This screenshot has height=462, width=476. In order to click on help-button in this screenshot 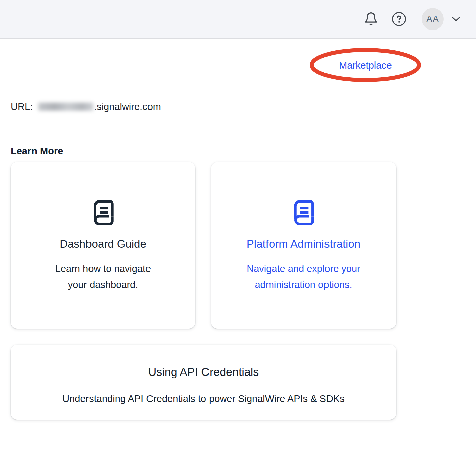, I will do `click(399, 19)`.